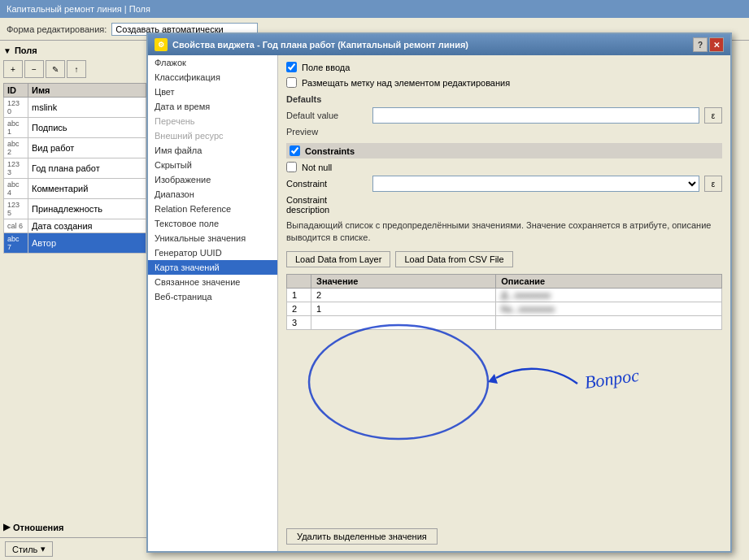  Describe the element at coordinates (362, 536) in the screenshot. I see `delete-values-btn: Удалить выделенные значения` at that location.